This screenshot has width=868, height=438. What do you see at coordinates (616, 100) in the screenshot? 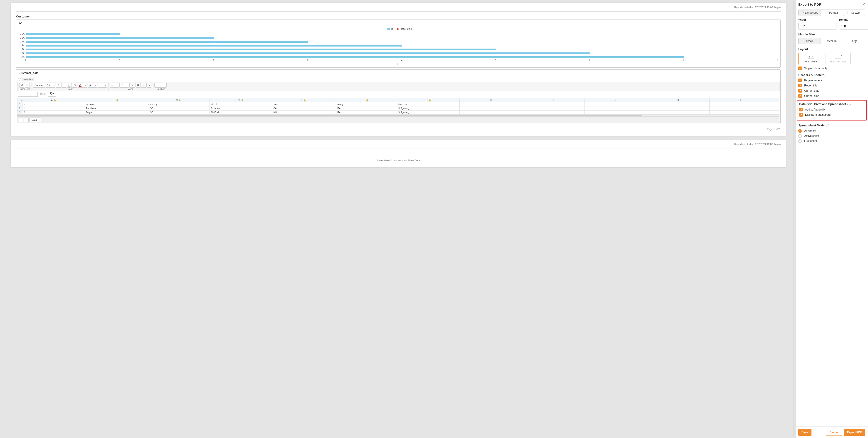
I see `column-header: J` at bounding box center [616, 100].